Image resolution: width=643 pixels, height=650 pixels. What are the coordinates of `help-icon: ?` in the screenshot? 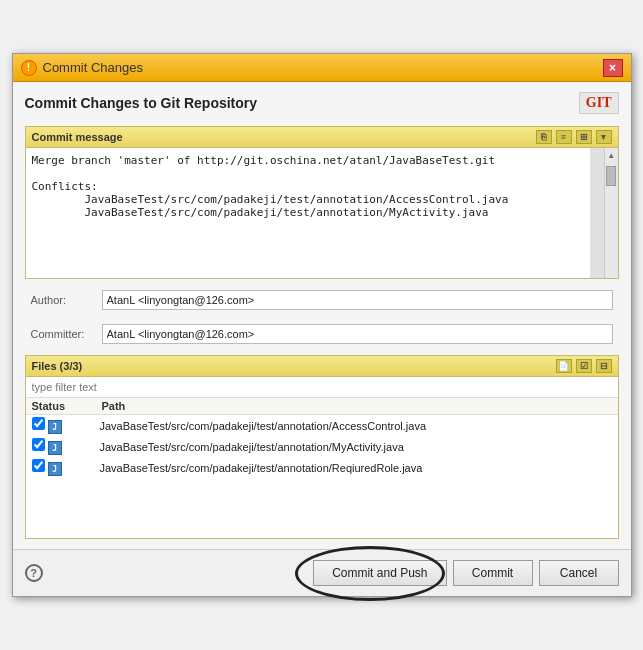 It's located at (34, 573).